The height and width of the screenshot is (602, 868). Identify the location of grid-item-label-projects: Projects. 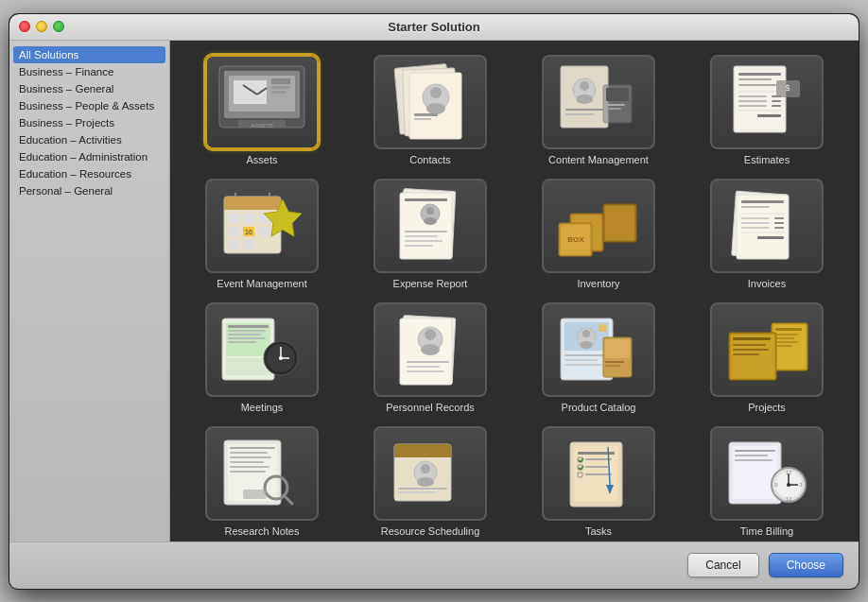
(767, 407).